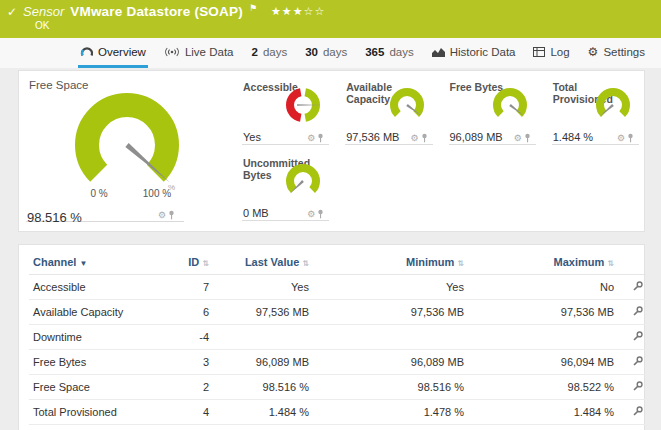 Image resolution: width=661 pixels, height=430 pixels. Describe the element at coordinates (12, 12) in the screenshot. I see `status-check-icon: ✓` at that location.